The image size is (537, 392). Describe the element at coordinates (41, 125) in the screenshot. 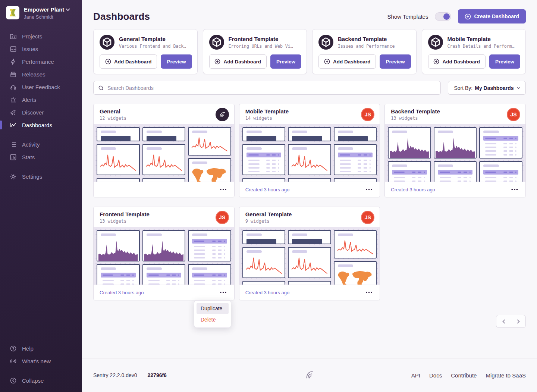

I see `sidebar-item-dashboards: Dashboards` at that location.